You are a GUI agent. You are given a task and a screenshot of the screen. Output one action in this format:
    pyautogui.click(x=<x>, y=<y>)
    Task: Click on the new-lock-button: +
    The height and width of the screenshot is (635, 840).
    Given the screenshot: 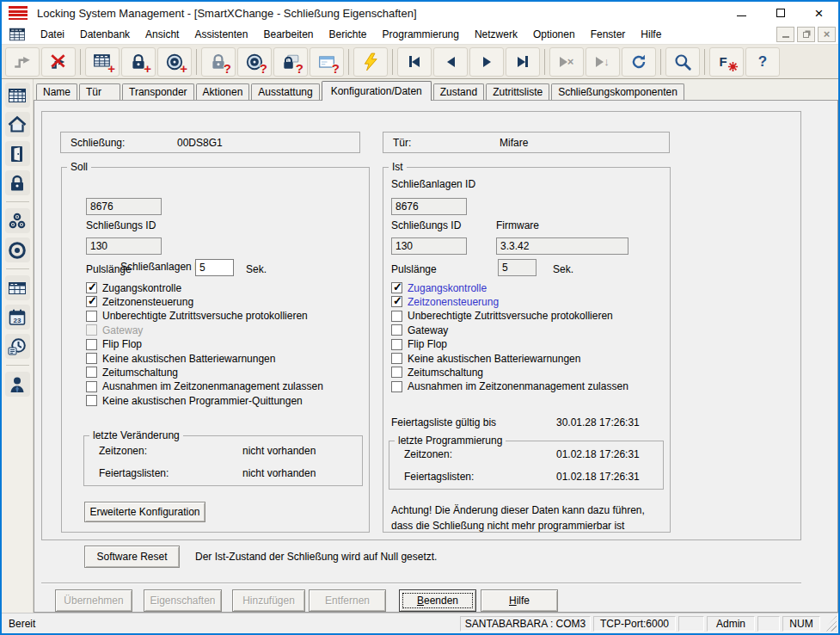 What is the action you would take?
    pyautogui.click(x=138, y=62)
    